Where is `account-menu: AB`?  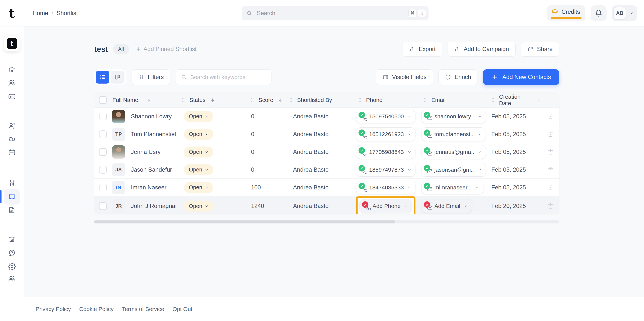 account-menu: AB is located at coordinates (624, 13).